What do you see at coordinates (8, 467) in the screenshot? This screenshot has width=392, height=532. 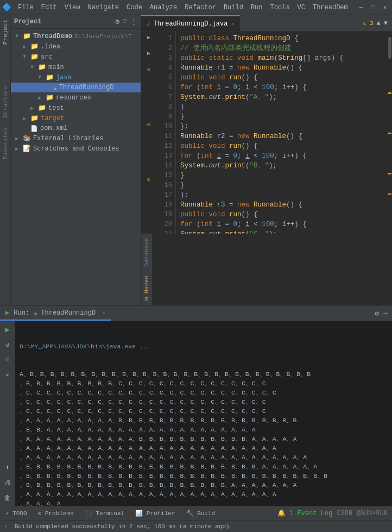 I see `scroll-to-end-button: ⬇` at bounding box center [8, 467].